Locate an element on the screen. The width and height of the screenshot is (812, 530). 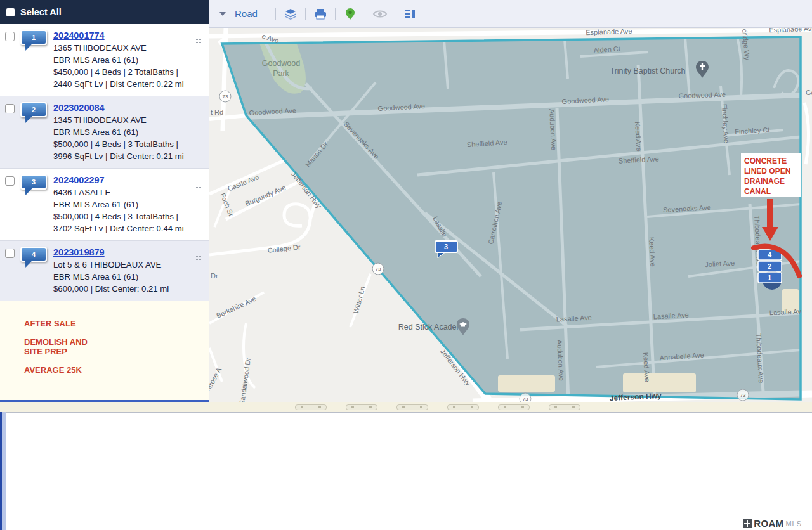
svg-text: Esplanade Av is located at coordinates (790, 30).